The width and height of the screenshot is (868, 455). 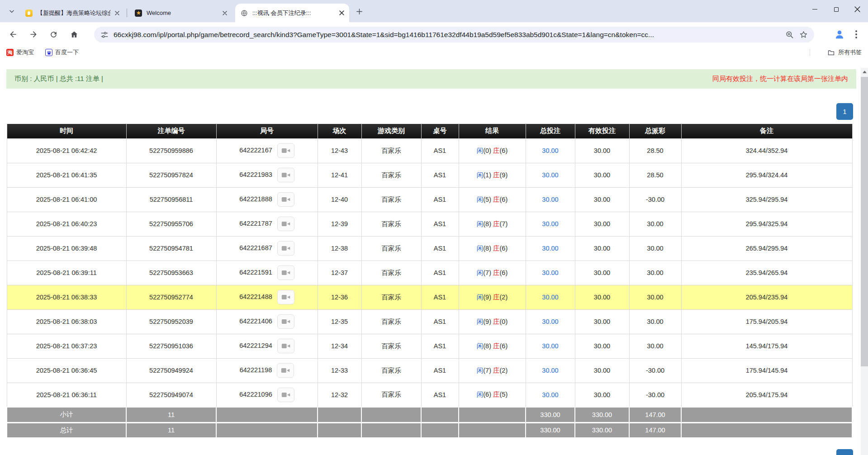 What do you see at coordinates (845, 452) in the screenshot?
I see `pagination-page-1-bottom: 1` at bounding box center [845, 452].